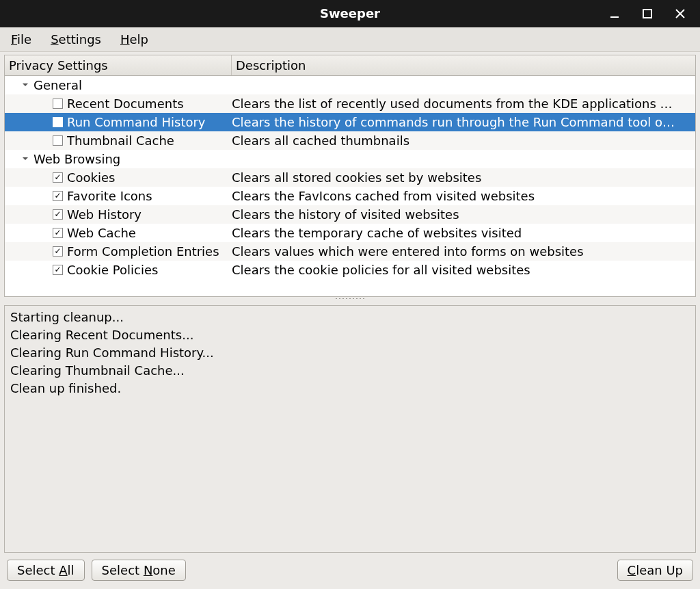  What do you see at coordinates (139, 40) in the screenshot?
I see `menu-help-rest: elp` at bounding box center [139, 40].